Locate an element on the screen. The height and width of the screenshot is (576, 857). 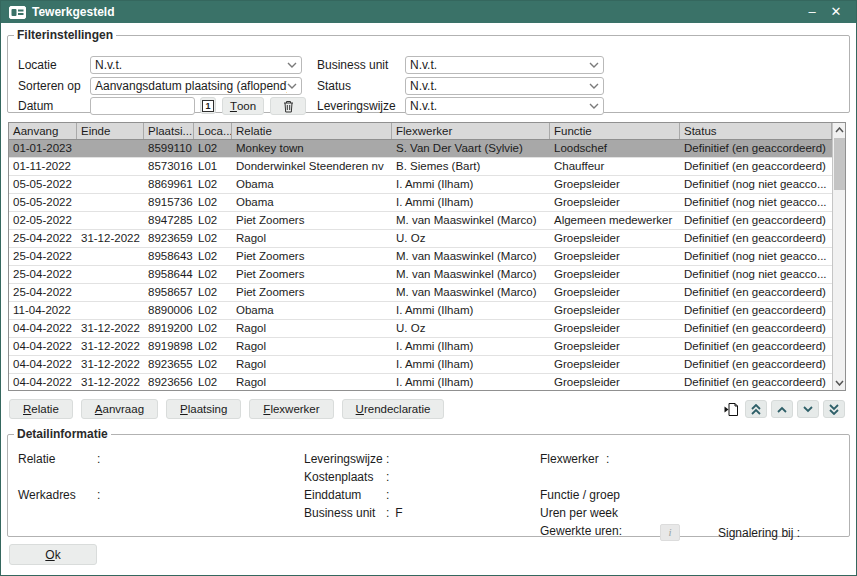
sorteren-select: Aanvangsdatum plaatsing (aflopend) is located at coordinates (196, 86).